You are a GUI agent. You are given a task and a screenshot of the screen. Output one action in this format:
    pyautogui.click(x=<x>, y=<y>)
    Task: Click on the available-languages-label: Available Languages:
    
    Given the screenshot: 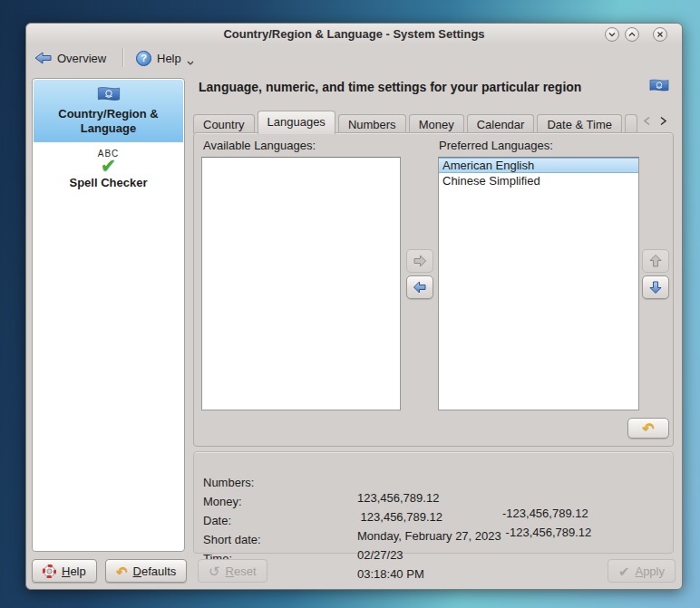 What is the action you would take?
    pyautogui.click(x=259, y=145)
    